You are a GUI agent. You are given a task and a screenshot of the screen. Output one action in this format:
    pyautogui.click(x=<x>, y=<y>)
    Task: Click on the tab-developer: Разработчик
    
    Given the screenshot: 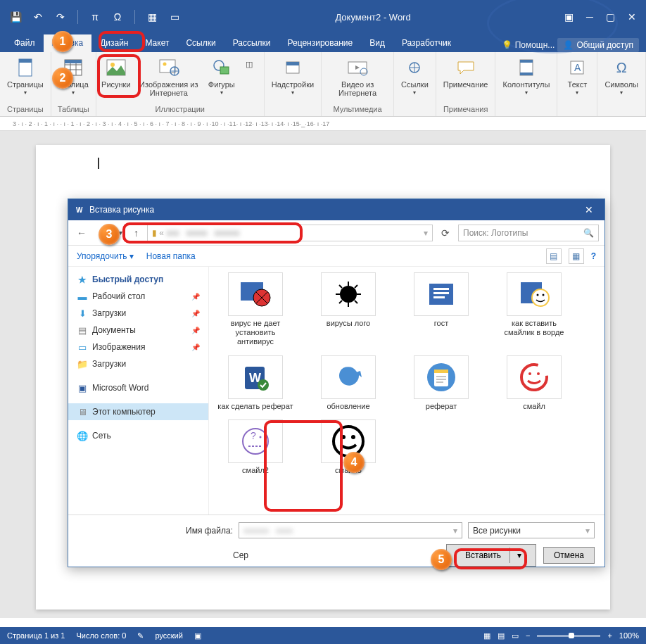 What is the action you would take?
    pyautogui.click(x=426, y=44)
    